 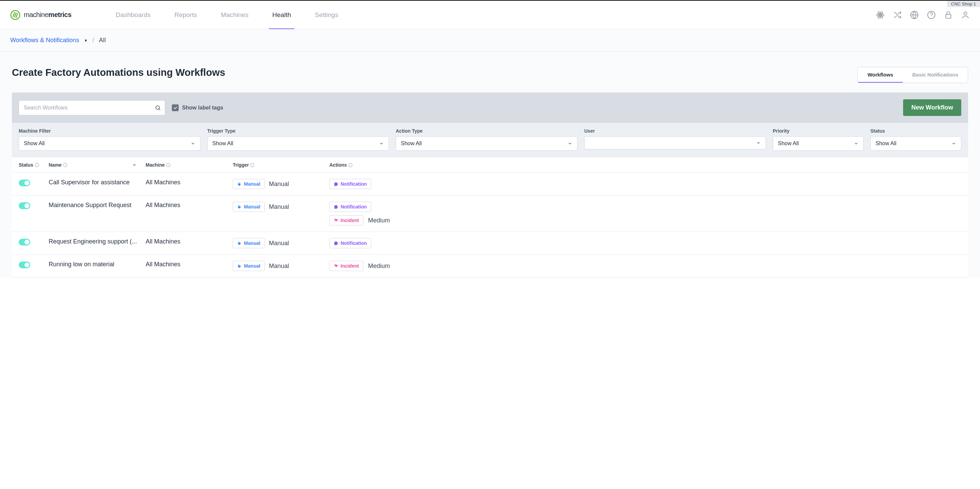 What do you see at coordinates (33, 165) in the screenshot?
I see `col-status: Status` at bounding box center [33, 165].